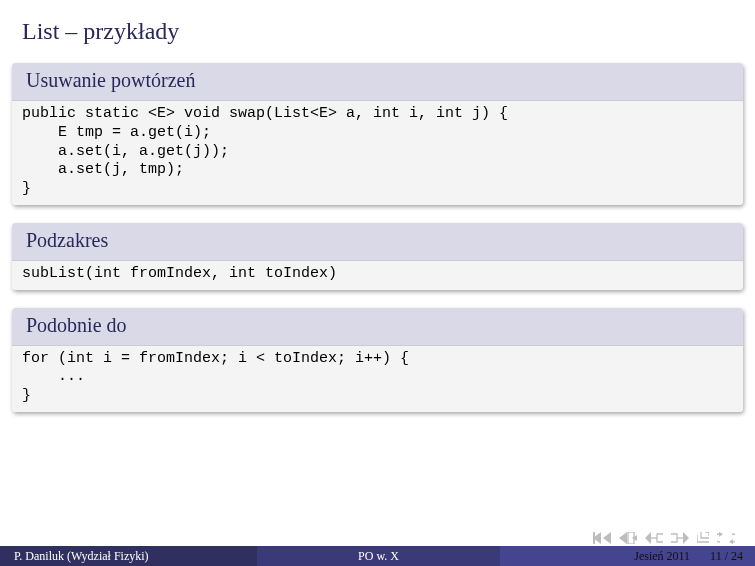 The height and width of the screenshot is (566, 755). What do you see at coordinates (378, 327) in the screenshot?
I see `block-header: Podobnie do` at bounding box center [378, 327].